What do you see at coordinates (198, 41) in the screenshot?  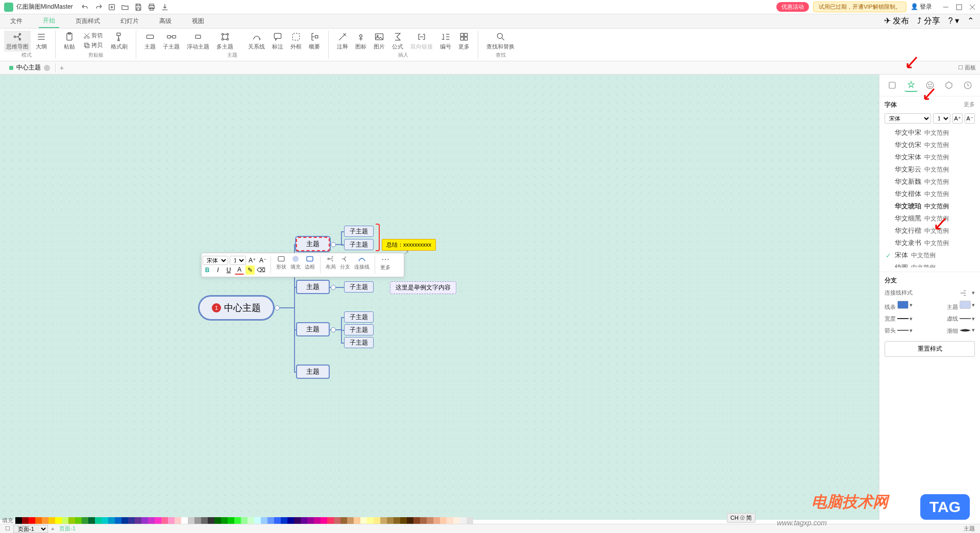 I see `floating-topic-button: 浮动主题` at bounding box center [198, 41].